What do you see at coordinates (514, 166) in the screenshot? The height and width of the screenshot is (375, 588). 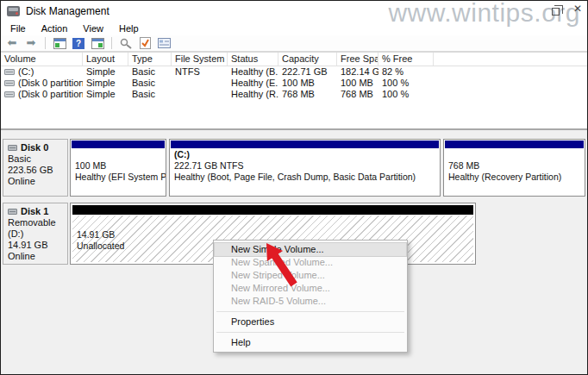 I see `partition-size: 768 MB` at bounding box center [514, 166].